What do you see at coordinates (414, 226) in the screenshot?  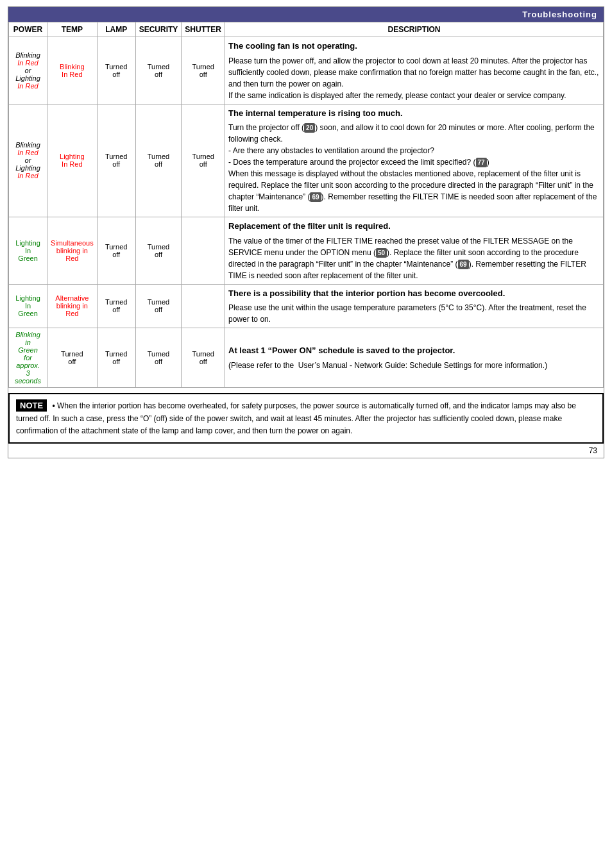 I see `desc-title: Replacement of the filter unit is requir…` at bounding box center [414, 226].